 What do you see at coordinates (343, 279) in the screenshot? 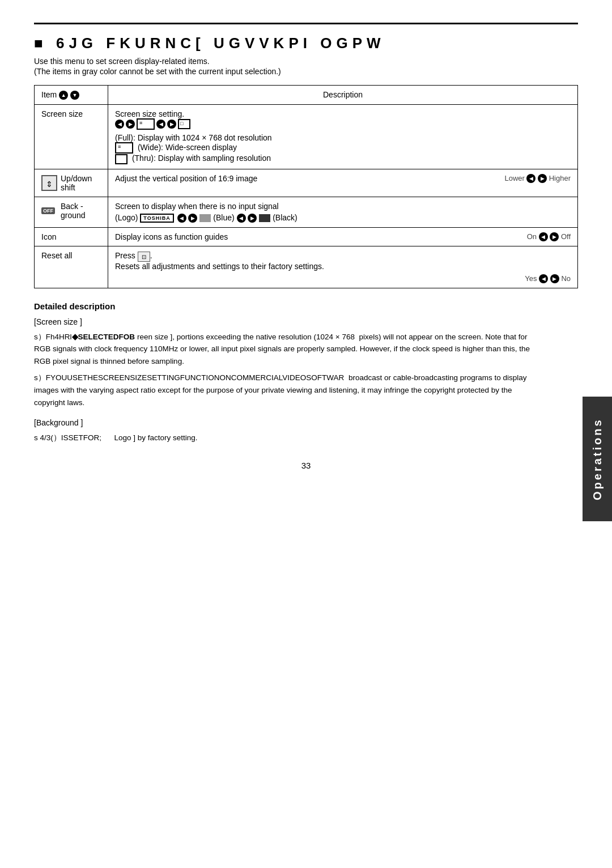
I see `yes-no-label: Yes ◀ ▶ No` at bounding box center [343, 279].